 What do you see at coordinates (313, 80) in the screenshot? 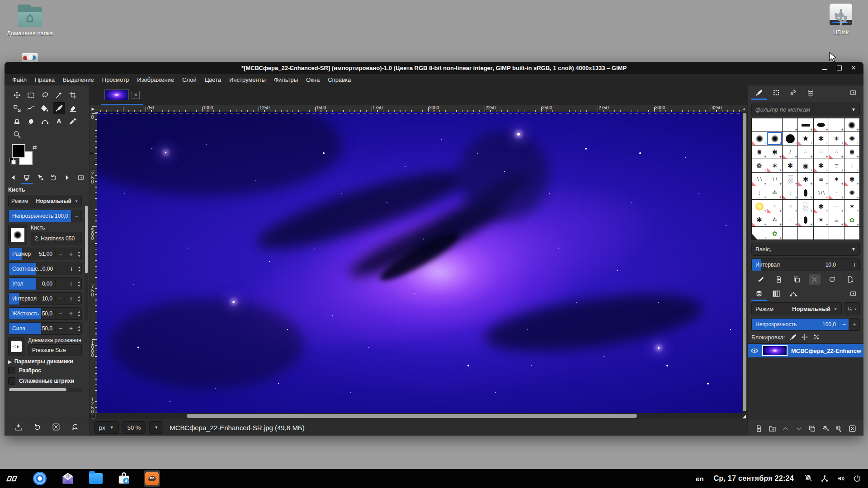
I see `menu-окна: Окна` at bounding box center [313, 80].